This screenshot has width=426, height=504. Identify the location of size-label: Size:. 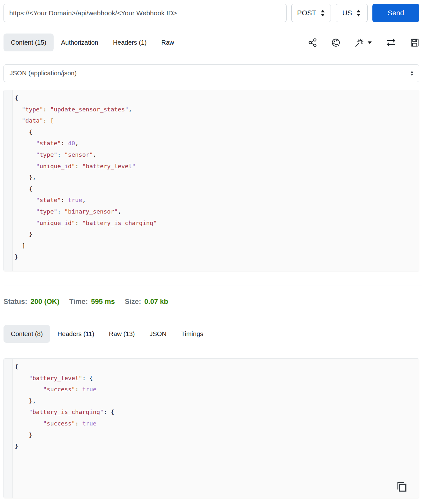
(133, 302).